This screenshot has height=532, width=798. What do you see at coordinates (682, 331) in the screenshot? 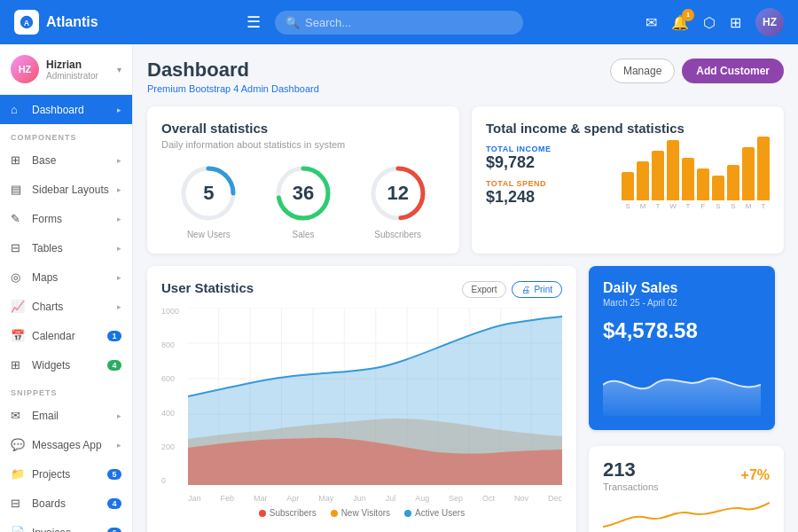
I see `daily-sales-amount: $4,578.58` at bounding box center [682, 331].